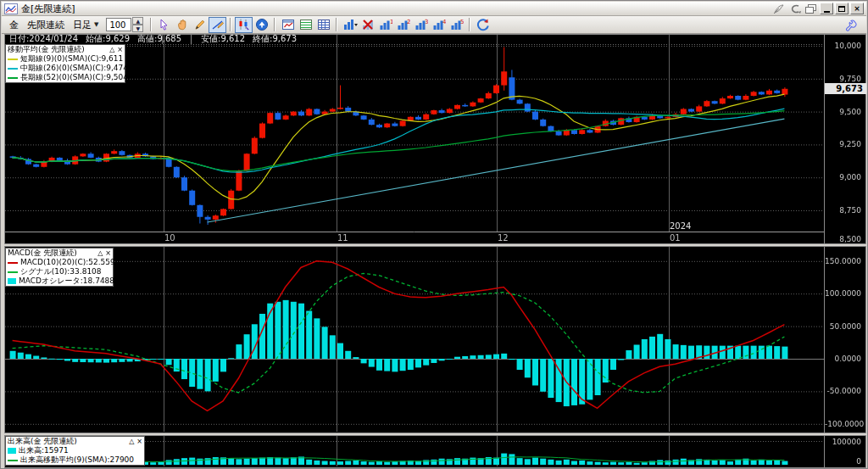 Image resolution: width=868 pixels, height=469 pixels. What do you see at coordinates (164, 25) in the screenshot?
I see `cursor-tool-button` at bounding box center [164, 25].